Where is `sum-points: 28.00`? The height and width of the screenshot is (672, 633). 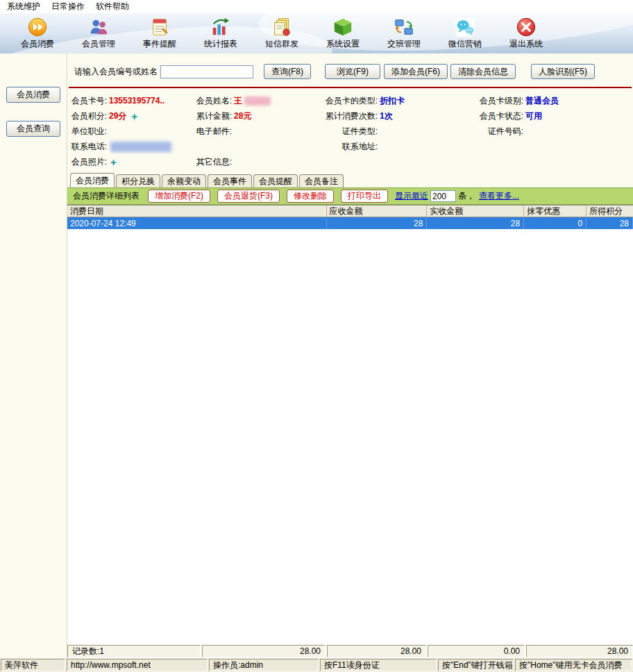
sum-points: 28.00 is located at coordinates (580, 651).